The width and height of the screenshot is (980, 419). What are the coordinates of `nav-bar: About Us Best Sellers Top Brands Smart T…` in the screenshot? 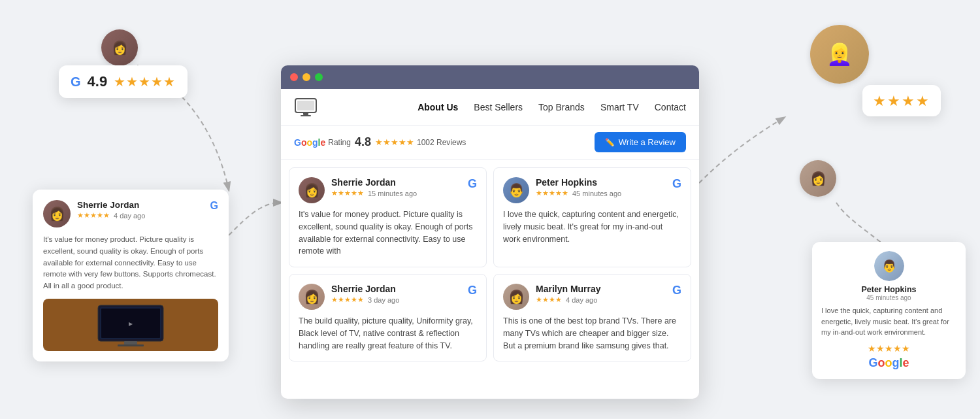 It's located at (490, 107).